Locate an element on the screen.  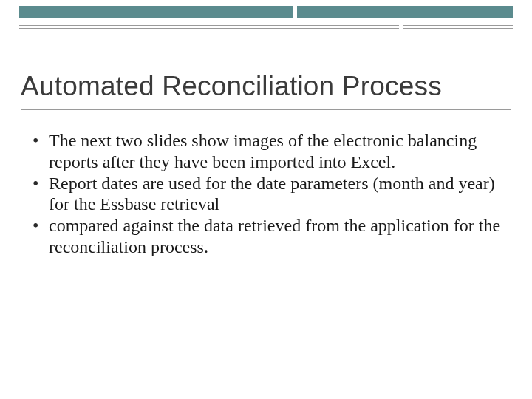
title-underline is located at coordinates (266, 109).